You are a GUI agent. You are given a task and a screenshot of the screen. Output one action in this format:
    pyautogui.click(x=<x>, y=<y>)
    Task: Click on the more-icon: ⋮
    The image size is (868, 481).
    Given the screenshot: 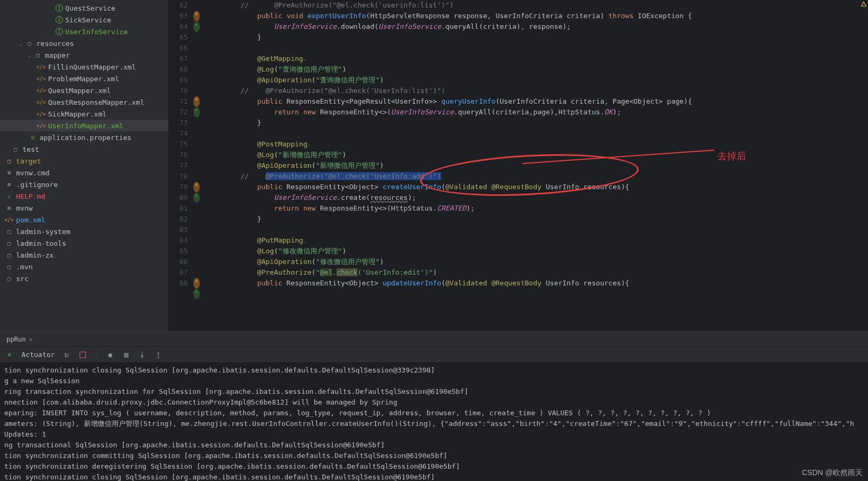 What is the action you would take?
    pyautogui.click(x=158, y=355)
    